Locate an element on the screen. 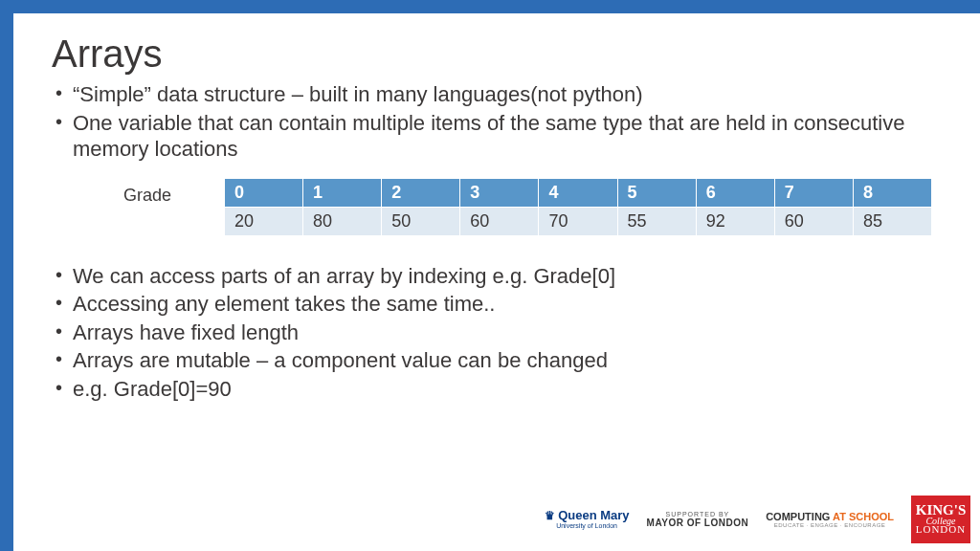 The image size is (980, 551). list-item: We can access parts of an array by index… is located at coordinates (492, 276).